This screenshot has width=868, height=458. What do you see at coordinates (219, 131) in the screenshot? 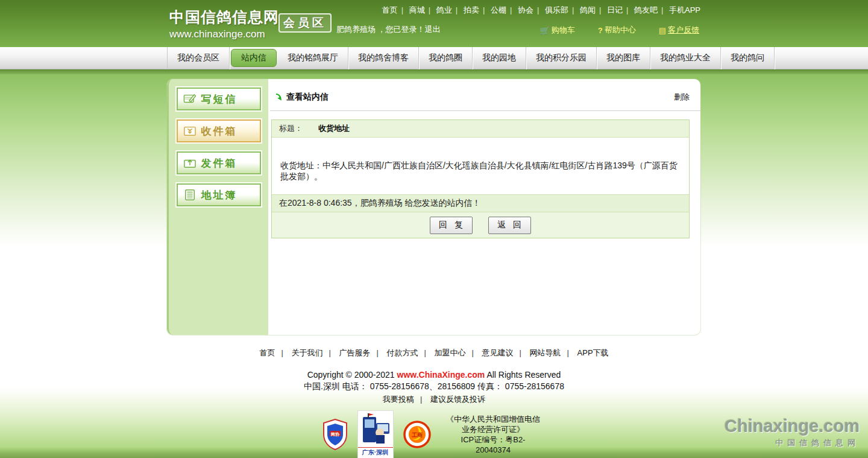
I see `sidebar-item-inbox: 收件箱` at bounding box center [219, 131].